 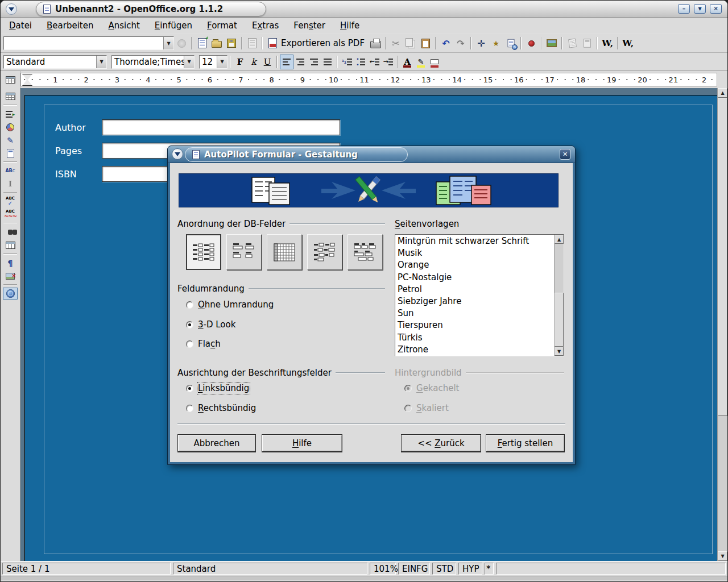 I want to click on window-menu-button, so click(x=11, y=9).